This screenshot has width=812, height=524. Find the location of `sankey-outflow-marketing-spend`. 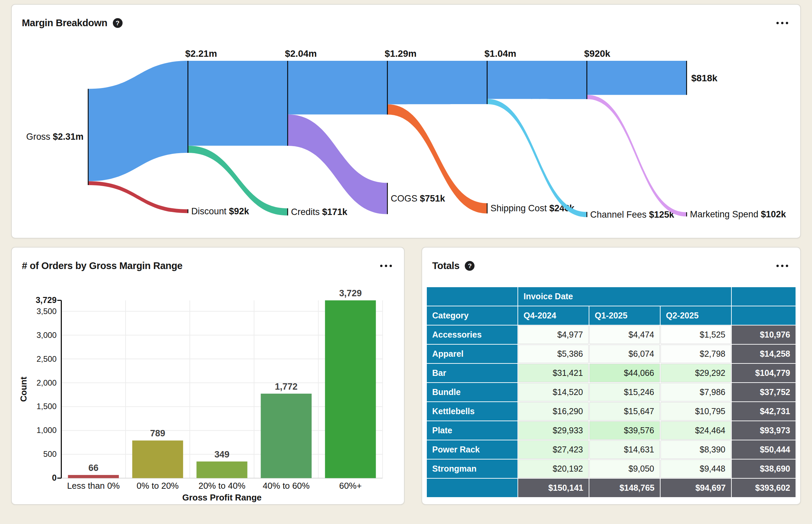

sankey-outflow-marketing-spend is located at coordinates (637, 155).